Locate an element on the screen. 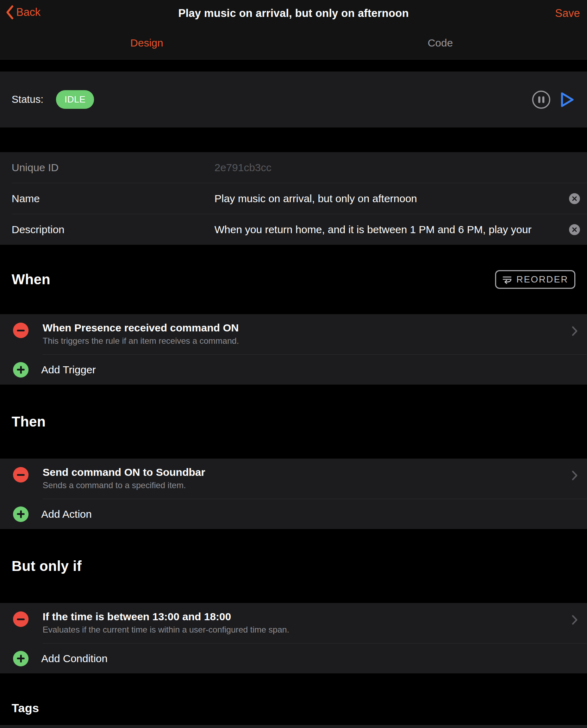 The image size is (587, 728). tab-code: Code is located at coordinates (440, 43).